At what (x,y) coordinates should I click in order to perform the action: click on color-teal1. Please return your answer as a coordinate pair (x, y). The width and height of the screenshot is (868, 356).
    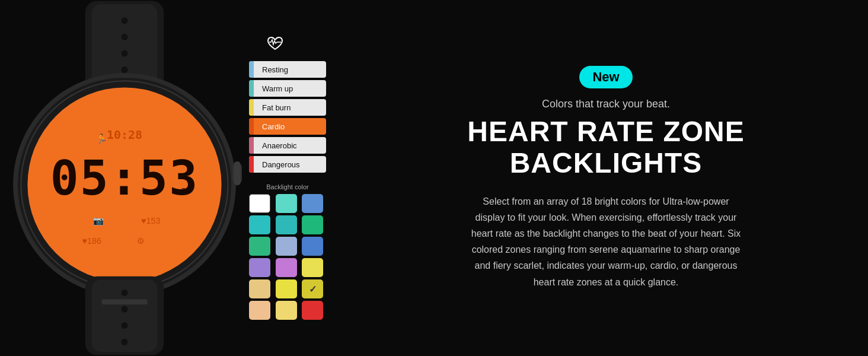
    Looking at the image, I should click on (260, 225).